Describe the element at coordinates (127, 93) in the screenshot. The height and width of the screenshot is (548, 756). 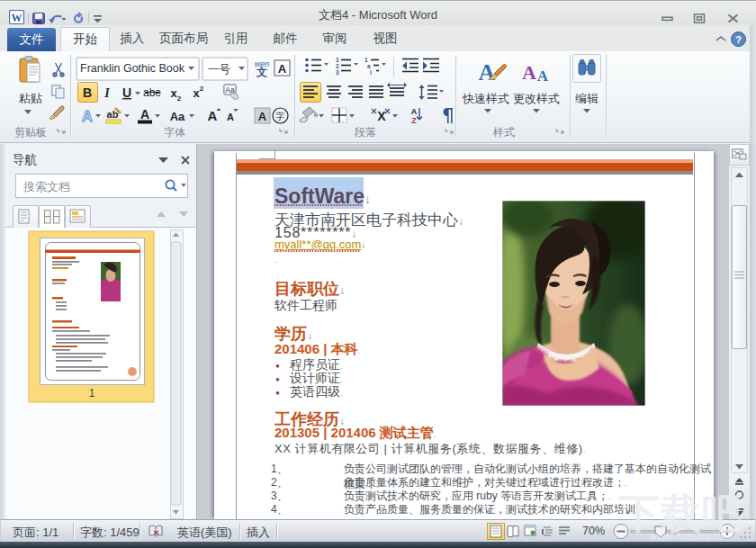
I see `svg-text: U` at that location.